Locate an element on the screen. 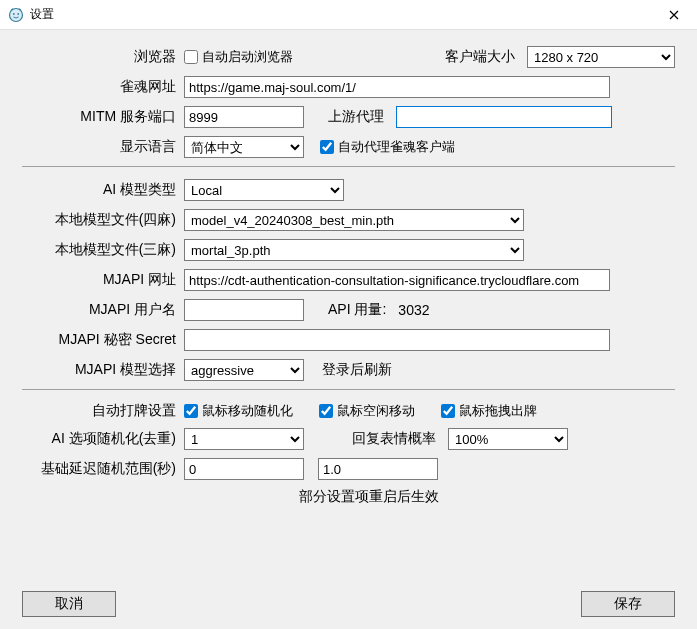  label-majsoul-url: 雀魂网址 is located at coordinates (103, 87).